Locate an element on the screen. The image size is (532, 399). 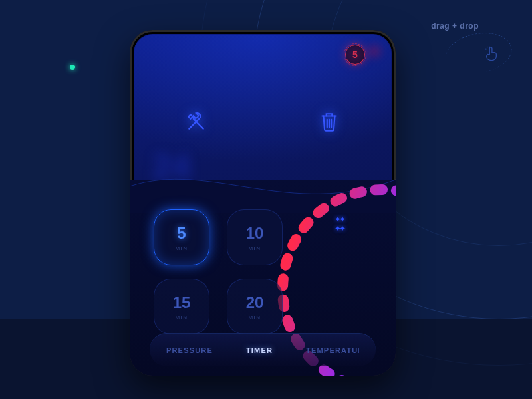
preset-20: 20 MIN is located at coordinates (255, 307).